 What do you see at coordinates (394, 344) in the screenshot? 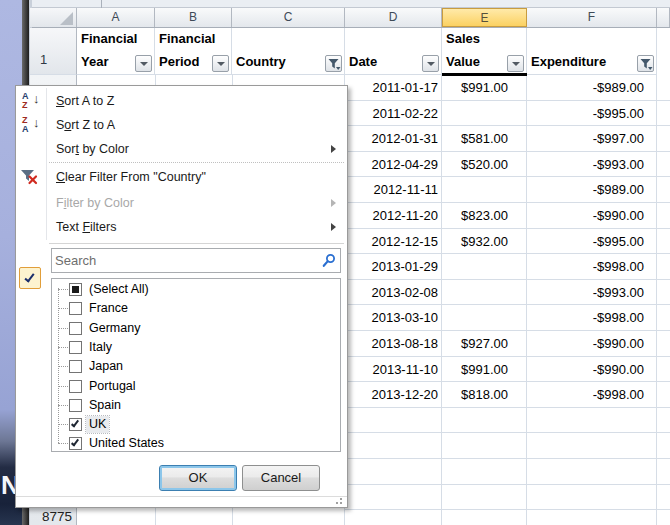
I see `cell-date: 2013-08-18` at bounding box center [394, 344].